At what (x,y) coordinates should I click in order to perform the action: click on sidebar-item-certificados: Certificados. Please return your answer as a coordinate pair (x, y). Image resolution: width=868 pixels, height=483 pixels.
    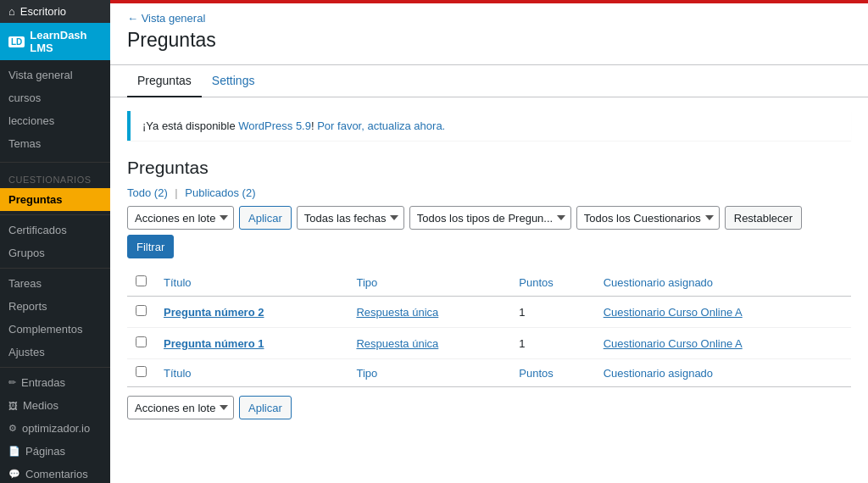
    Looking at the image, I should click on (55, 230).